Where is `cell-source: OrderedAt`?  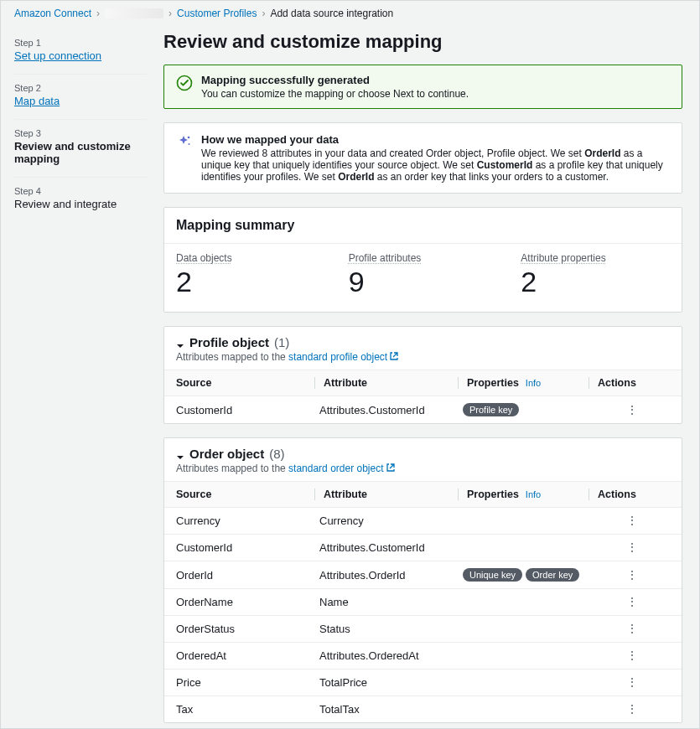 cell-source: OrderedAt is located at coordinates (245, 655).